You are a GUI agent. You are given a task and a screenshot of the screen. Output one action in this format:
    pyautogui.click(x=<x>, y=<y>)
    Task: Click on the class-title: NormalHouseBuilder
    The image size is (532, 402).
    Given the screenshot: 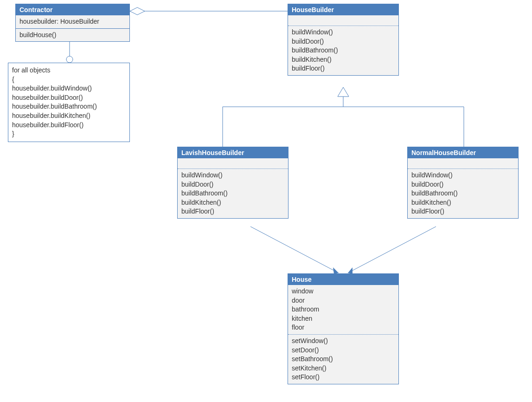 What is the action you would take?
    pyautogui.click(x=463, y=153)
    